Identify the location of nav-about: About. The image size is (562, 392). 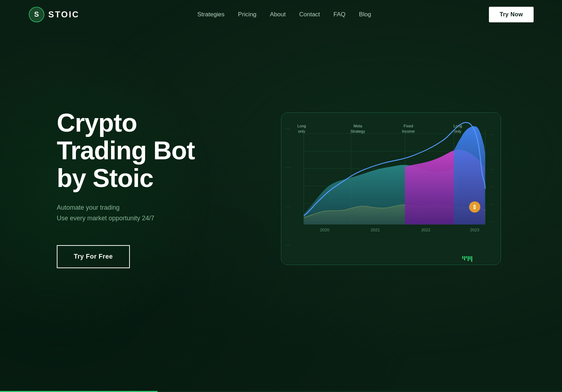
(278, 14).